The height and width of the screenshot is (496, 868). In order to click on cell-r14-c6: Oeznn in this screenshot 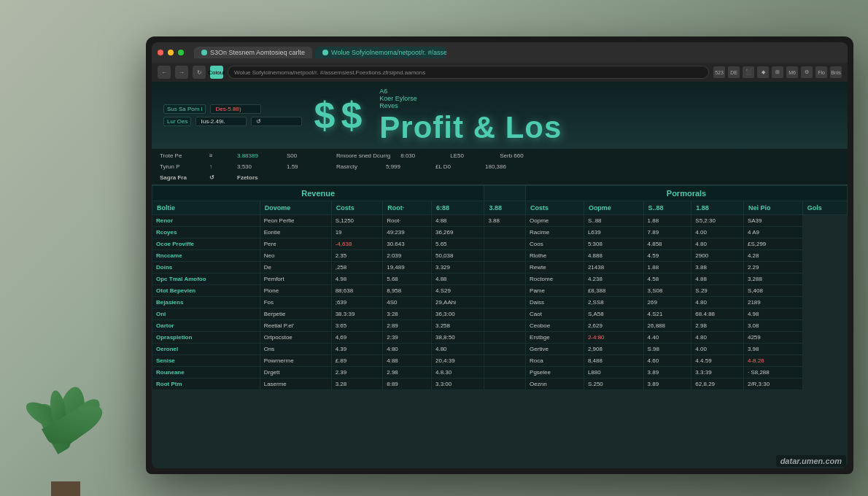, I will do `click(555, 384)`.